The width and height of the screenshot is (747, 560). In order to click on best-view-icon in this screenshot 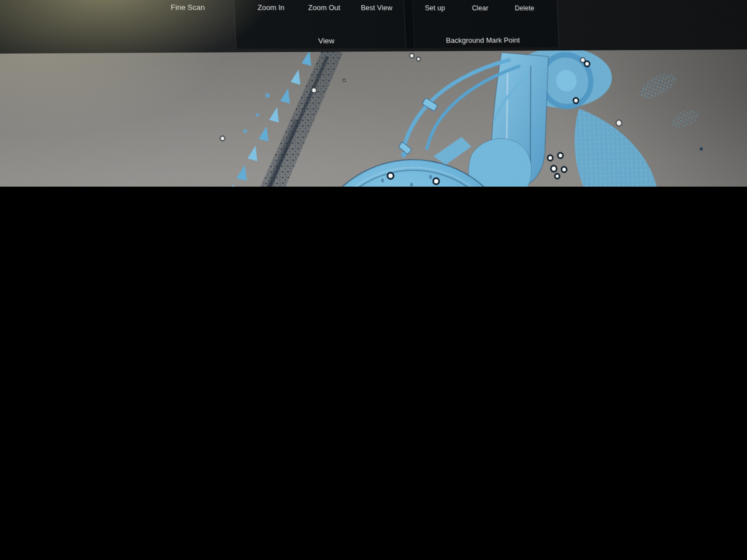, I will do `click(376, 1)`.